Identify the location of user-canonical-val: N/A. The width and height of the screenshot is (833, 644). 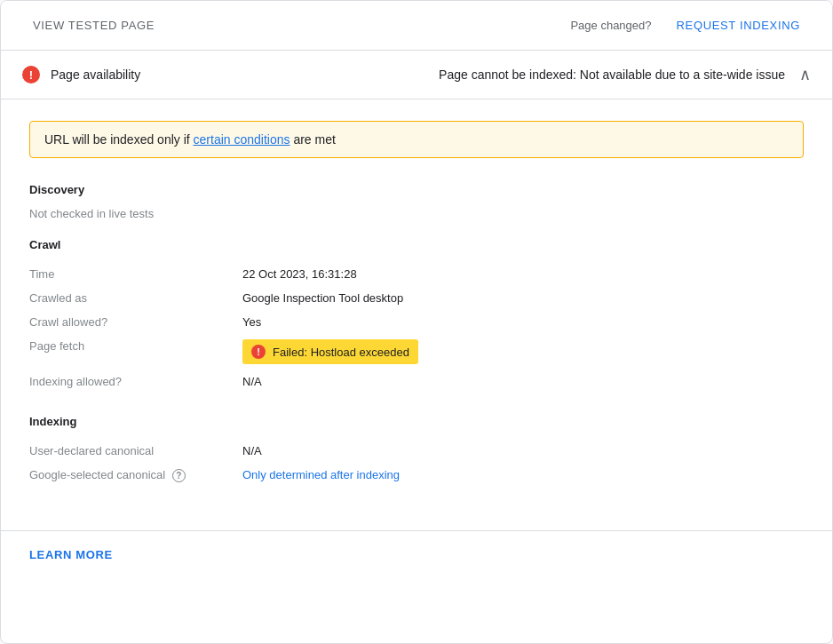
(252, 451).